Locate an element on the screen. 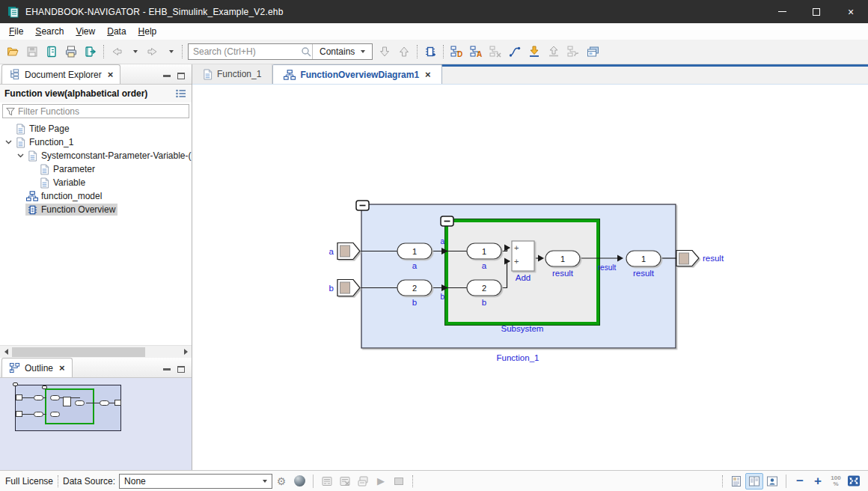 The height and width of the screenshot is (491, 868). port-oval-a-outer: 1 is located at coordinates (415, 251).